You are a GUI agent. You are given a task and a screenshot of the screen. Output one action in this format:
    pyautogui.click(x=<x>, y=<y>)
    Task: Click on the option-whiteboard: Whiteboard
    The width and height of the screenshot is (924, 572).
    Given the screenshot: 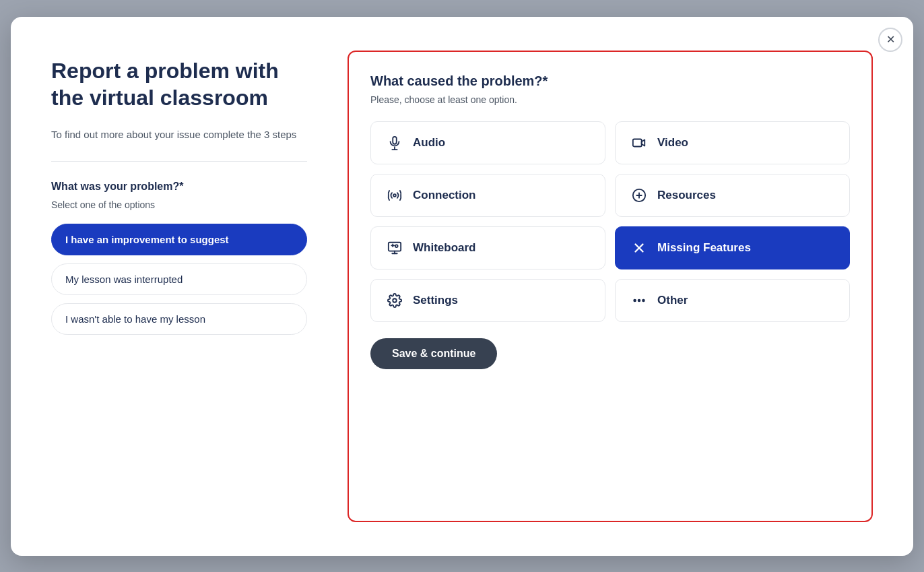 What is the action you would take?
    pyautogui.click(x=488, y=248)
    